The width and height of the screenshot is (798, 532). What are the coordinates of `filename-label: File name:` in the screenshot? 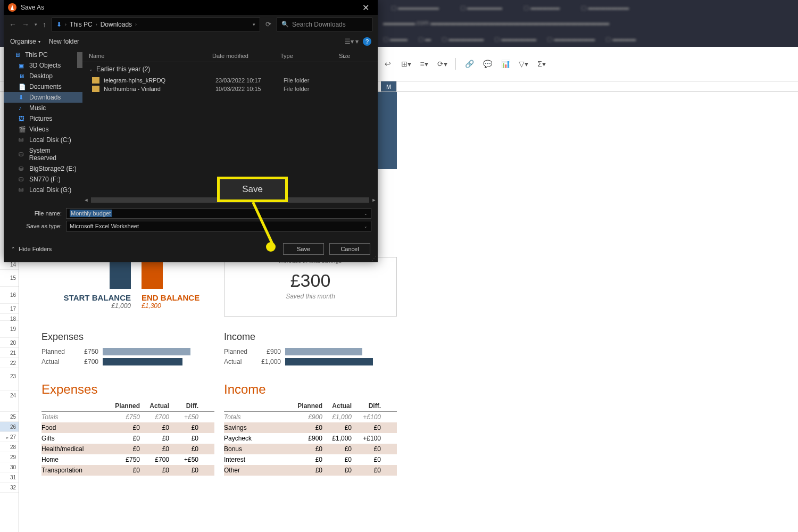 It's located at (38, 213).